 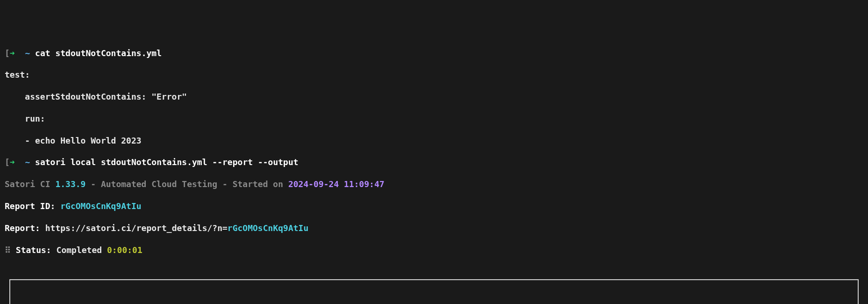 I want to click on timestamp-date: 2024-09-24, so click(x=313, y=184).